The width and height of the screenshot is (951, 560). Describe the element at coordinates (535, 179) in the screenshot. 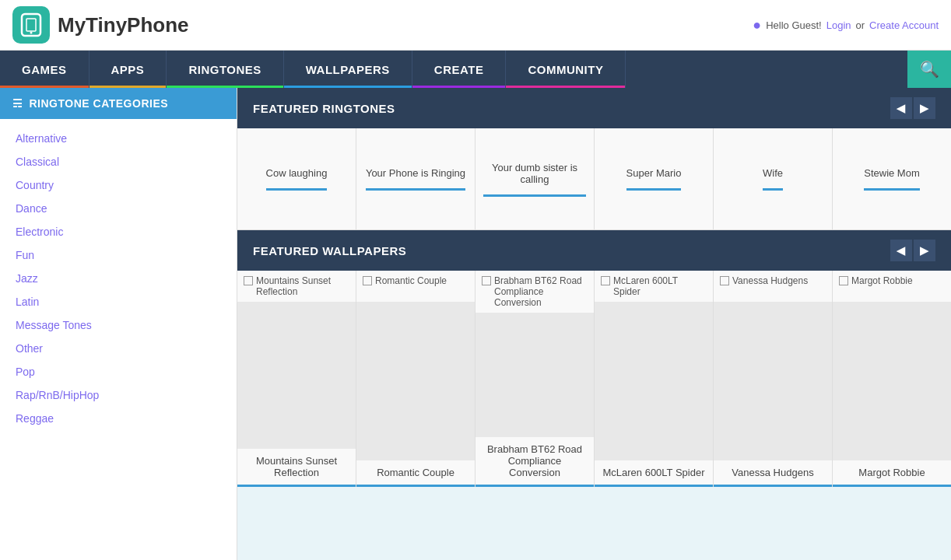

I see `ringtone-card-2: Your dumb sister is calling` at that location.